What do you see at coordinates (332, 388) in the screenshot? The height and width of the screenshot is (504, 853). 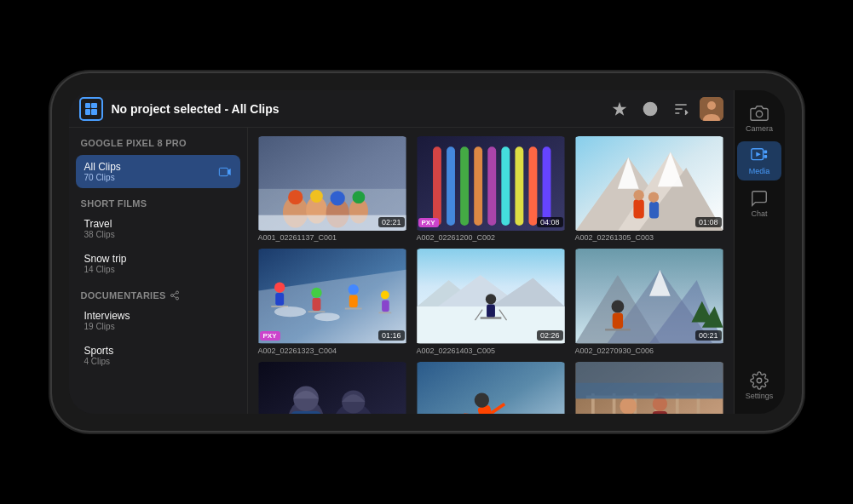 I see `list-item: PXY 01:07 A002_02271500_C007` at bounding box center [332, 388].